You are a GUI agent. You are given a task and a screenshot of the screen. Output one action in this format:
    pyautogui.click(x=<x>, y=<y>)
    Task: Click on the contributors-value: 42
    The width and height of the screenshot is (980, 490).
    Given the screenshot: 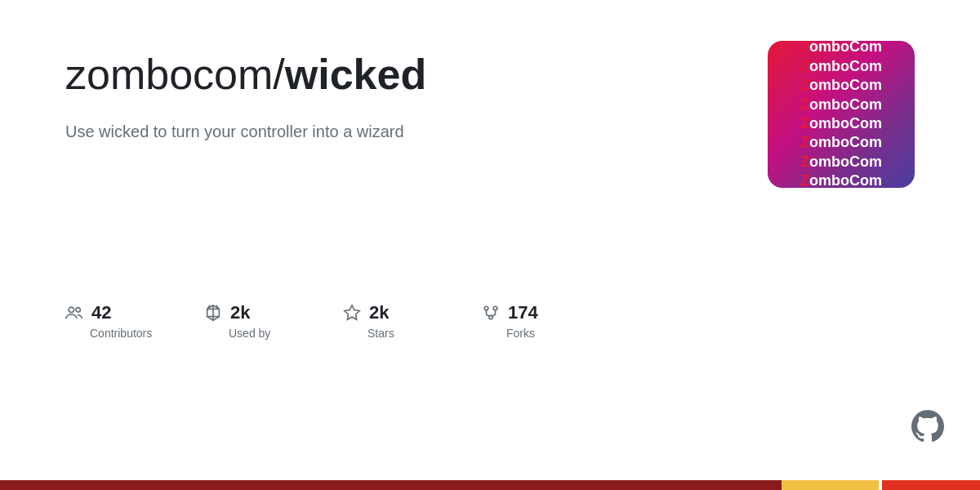 What is the action you would take?
    pyautogui.click(x=101, y=313)
    